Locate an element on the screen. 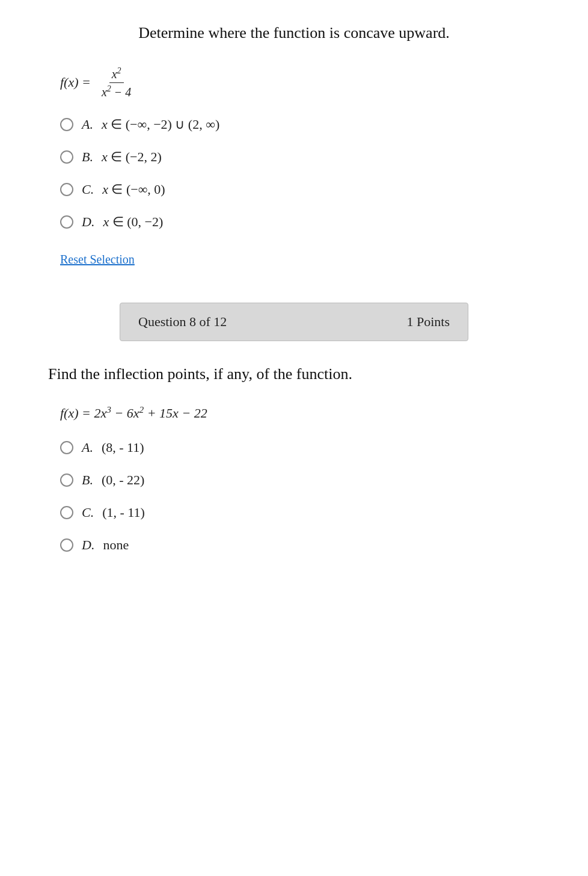  radio-q8-a is located at coordinates (67, 448).